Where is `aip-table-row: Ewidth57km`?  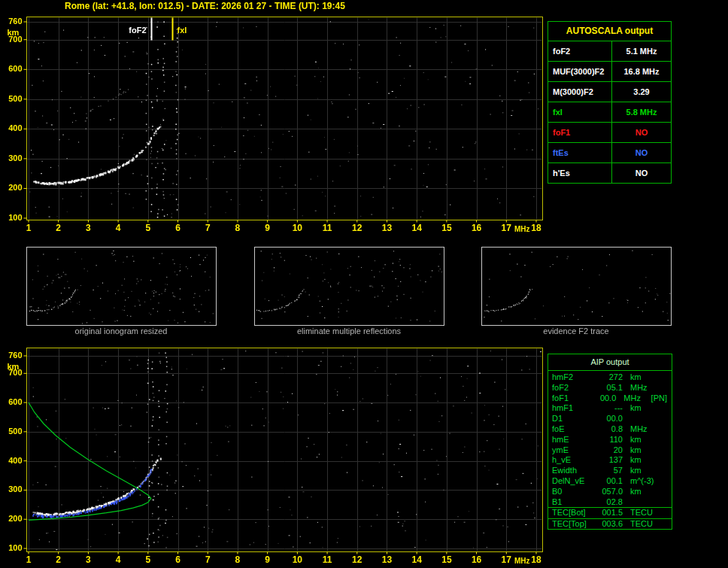
aip-table-row: Ewidth57km is located at coordinates (610, 471).